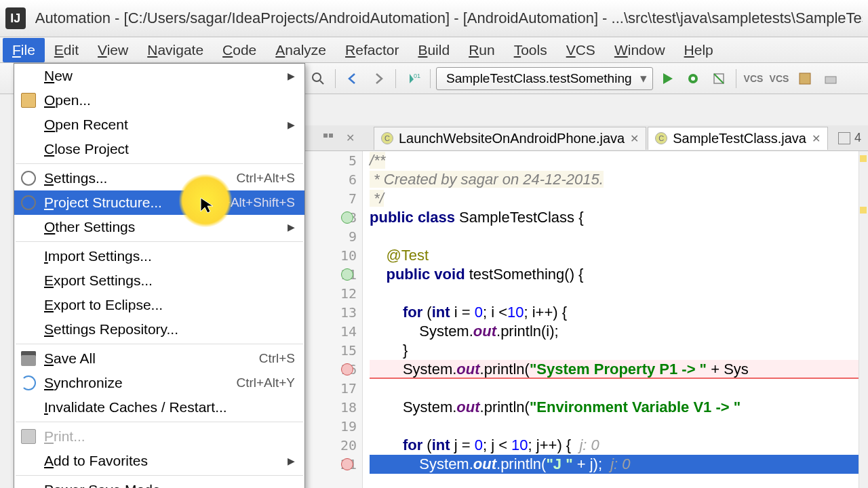 The width and height of the screenshot is (868, 488). What do you see at coordinates (434, 50) in the screenshot?
I see `menubar: FileEditViewNavigateCodeAnalyzeRefactorB…` at bounding box center [434, 50].